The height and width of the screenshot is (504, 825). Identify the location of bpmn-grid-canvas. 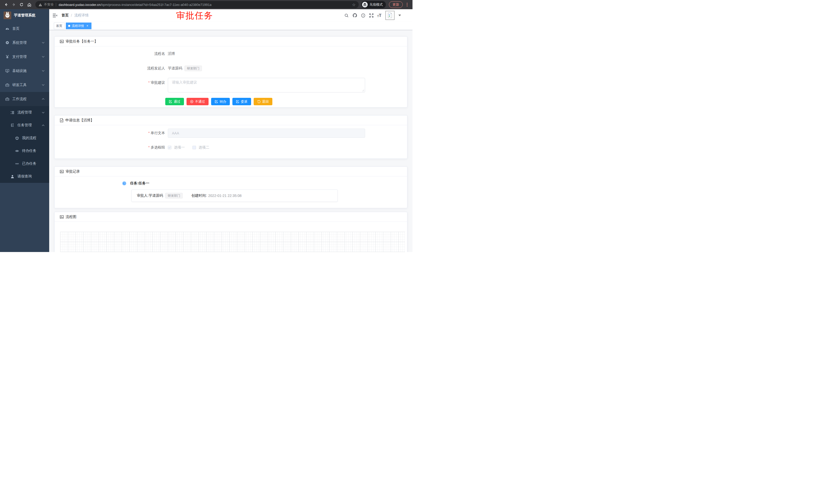
(233, 242).